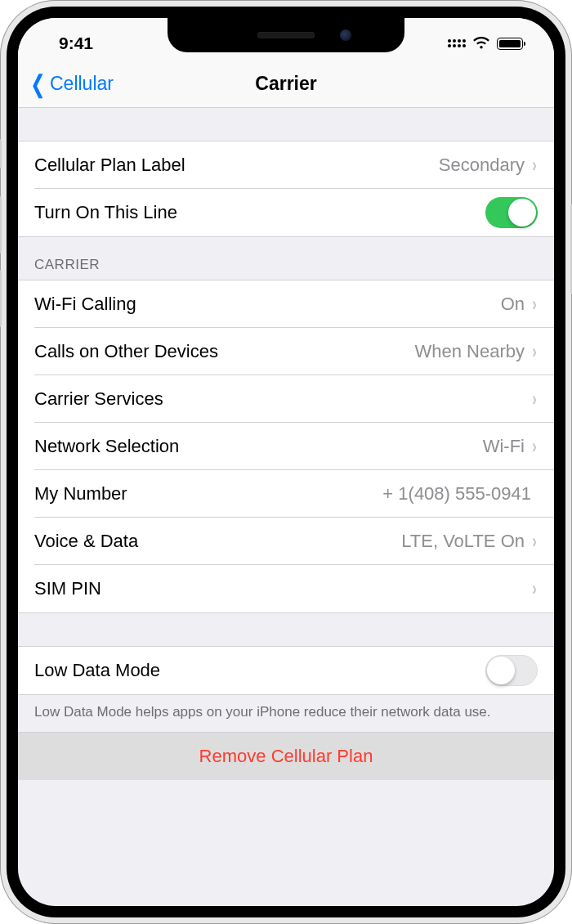 The height and width of the screenshot is (924, 572). Describe the element at coordinates (286, 304) in the screenshot. I see `wifi-calling-row: Wi-Fi Calling On ›` at that location.